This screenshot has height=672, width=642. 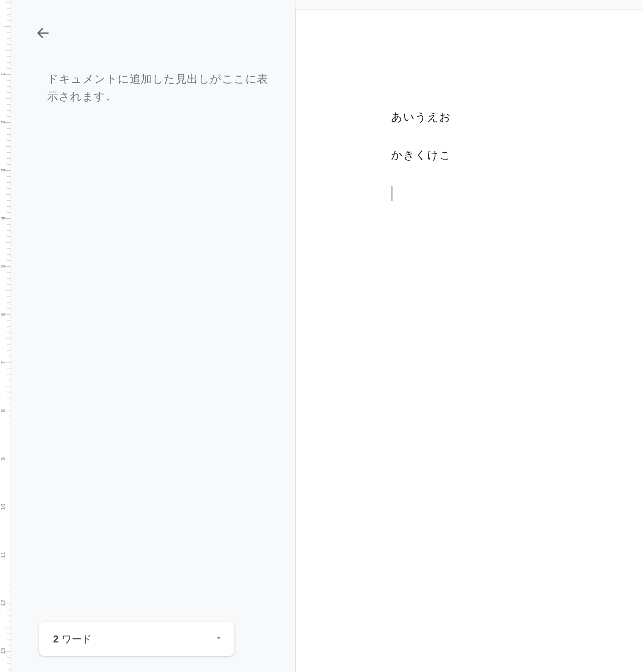 I want to click on ruler-unit: 8, so click(x=5, y=435).